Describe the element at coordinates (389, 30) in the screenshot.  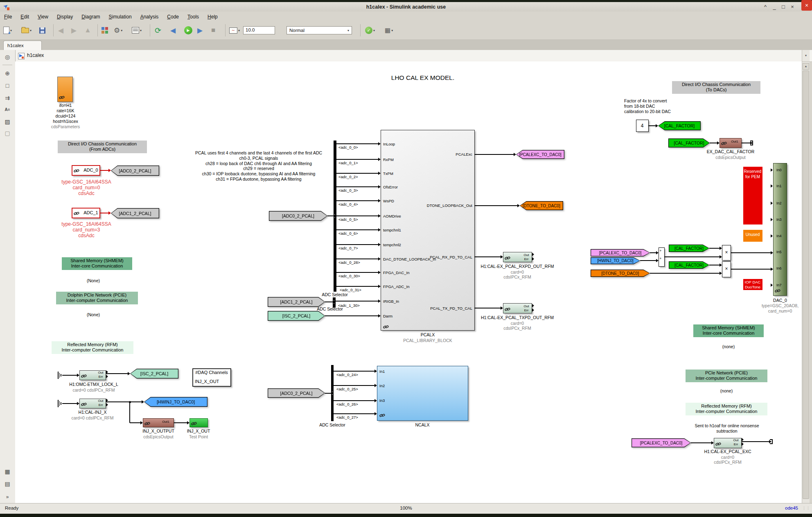
I see `build-button: ▦▾` at that location.